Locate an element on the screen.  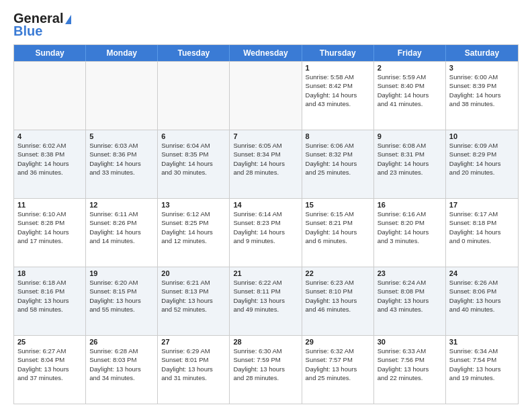
cell-info: Sunrise: 6:03 AM Sunset: 8:36 PM Dayligh… is located at coordinates (122, 158).